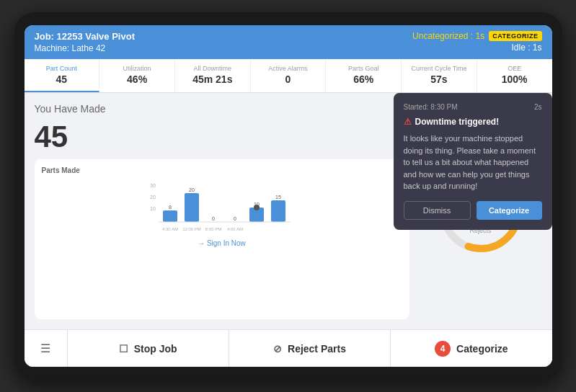 Image resolution: width=576 pixels, height=392 pixels. What do you see at coordinates (45, 349) in the screenshot?
I see `hamburger-icon: ☰` at bounding box center [45, 349].